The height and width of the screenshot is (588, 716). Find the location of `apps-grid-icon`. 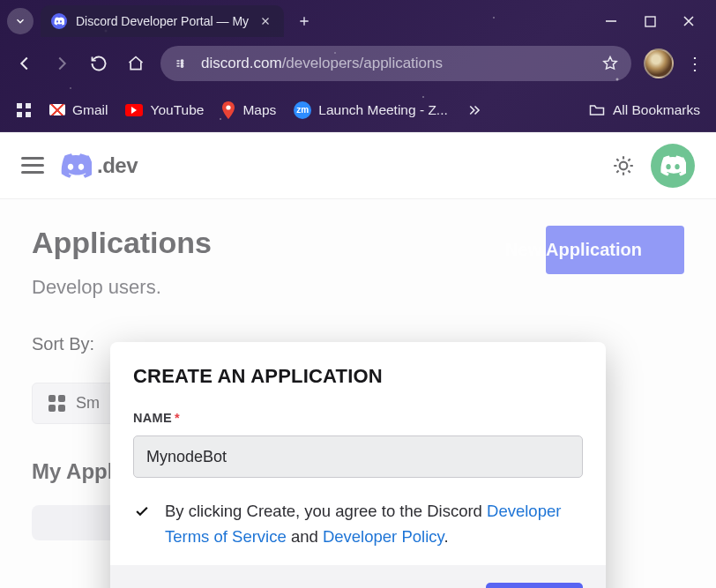

apps-grid-icon is located at coordinates (24, 110).